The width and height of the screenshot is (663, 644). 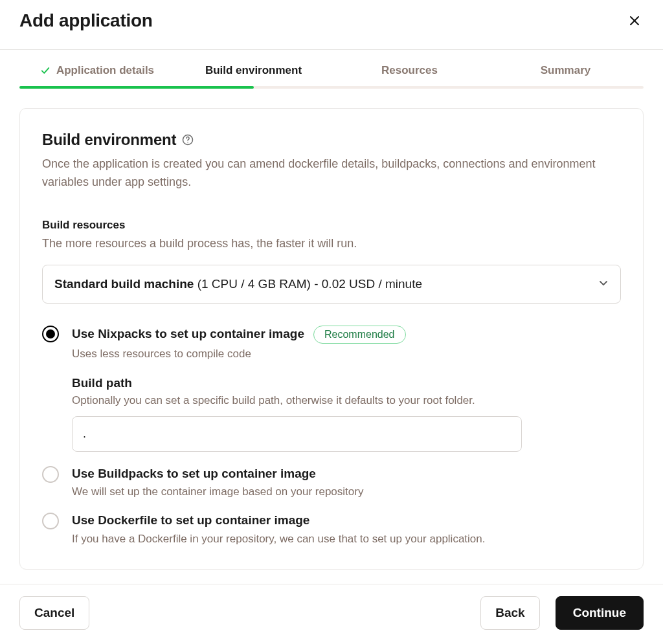 I want to click on wizard-steps: Application details Build environment Re…, so click(x=332, y=69).